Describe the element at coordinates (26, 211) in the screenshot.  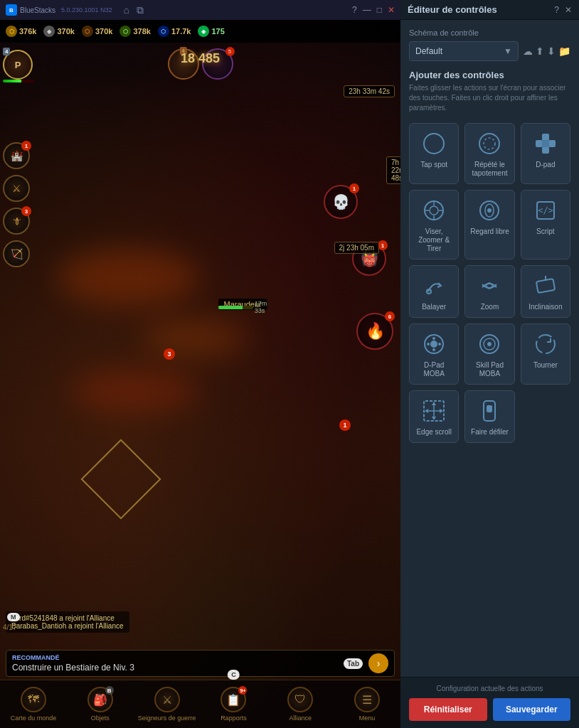
I see `side-badge-2: 3` at that location.